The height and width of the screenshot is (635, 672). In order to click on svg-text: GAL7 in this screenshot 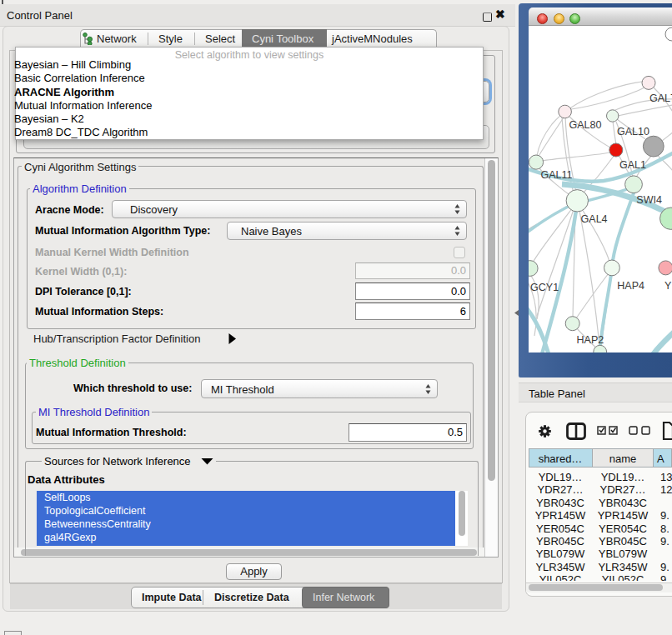, I will do `click(660, 98)`.